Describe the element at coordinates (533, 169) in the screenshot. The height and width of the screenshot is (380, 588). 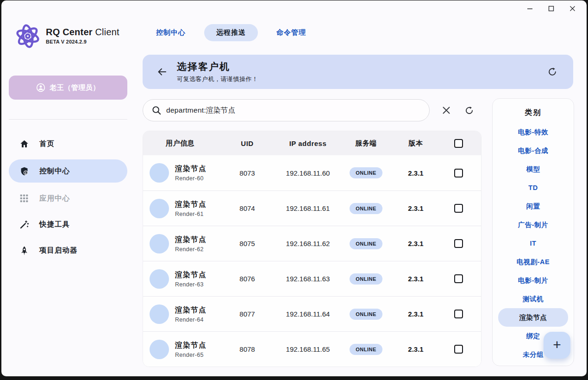
I see `category-item-模型: 模型` at that location.